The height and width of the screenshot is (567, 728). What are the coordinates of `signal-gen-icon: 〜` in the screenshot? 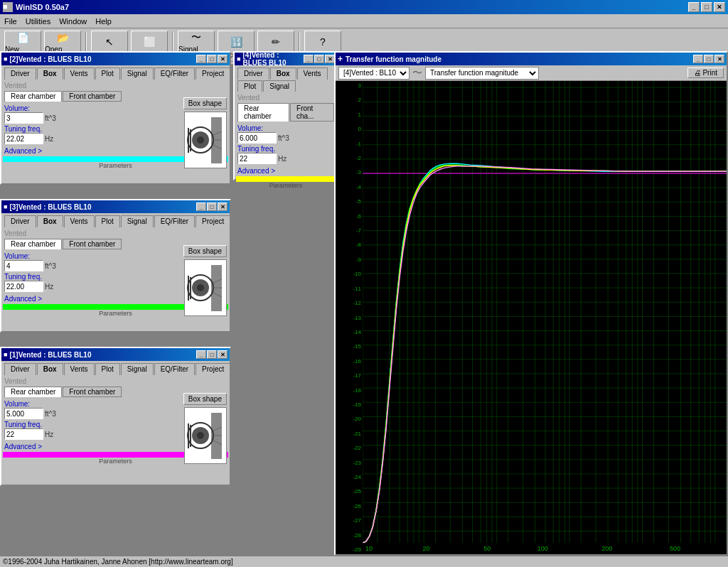 It's located at (196, 38).